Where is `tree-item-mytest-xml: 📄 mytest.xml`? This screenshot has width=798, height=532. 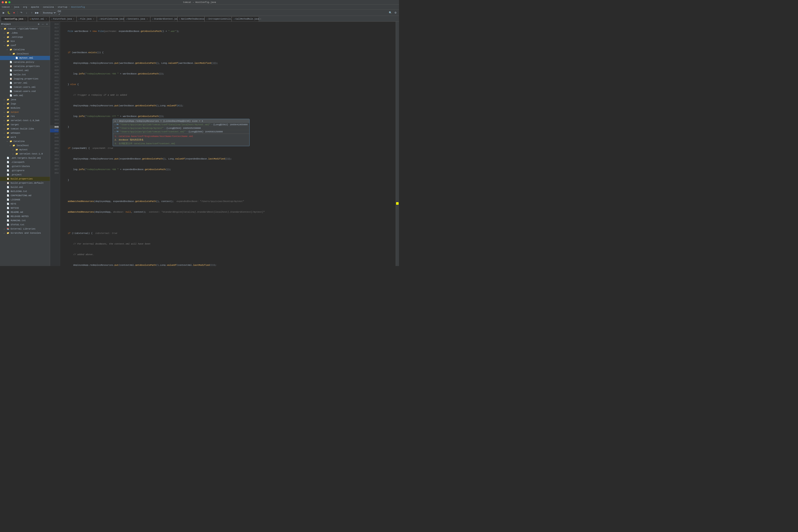 tree-item-mytest-xml: 📄 mytest.xml is located at coordinates (25, 58).